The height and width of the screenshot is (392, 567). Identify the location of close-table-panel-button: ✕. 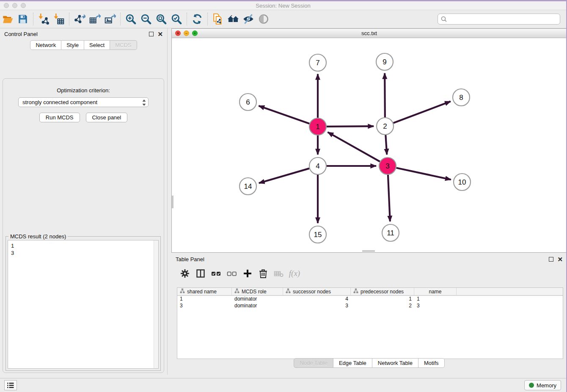
(560, 259).